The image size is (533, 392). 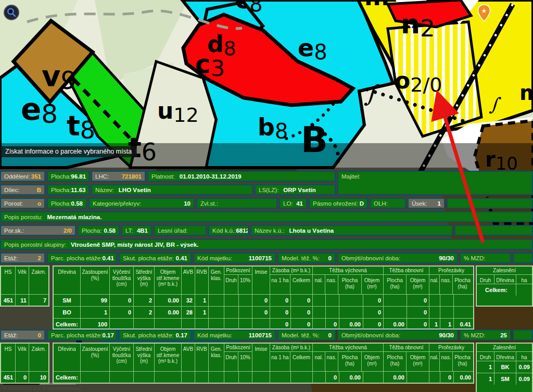 I want to click on table-cell: 2, so click(x=144, y=300).